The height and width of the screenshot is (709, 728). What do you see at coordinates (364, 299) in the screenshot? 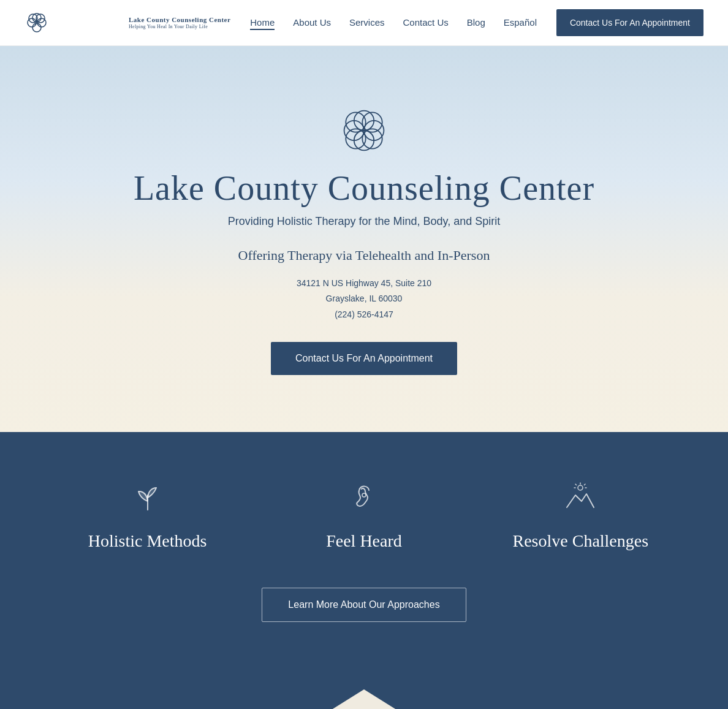
I see `hero-address: 34121 N US Highway 45, Suite 210 Graysla…` at bounding box center [364, 299].